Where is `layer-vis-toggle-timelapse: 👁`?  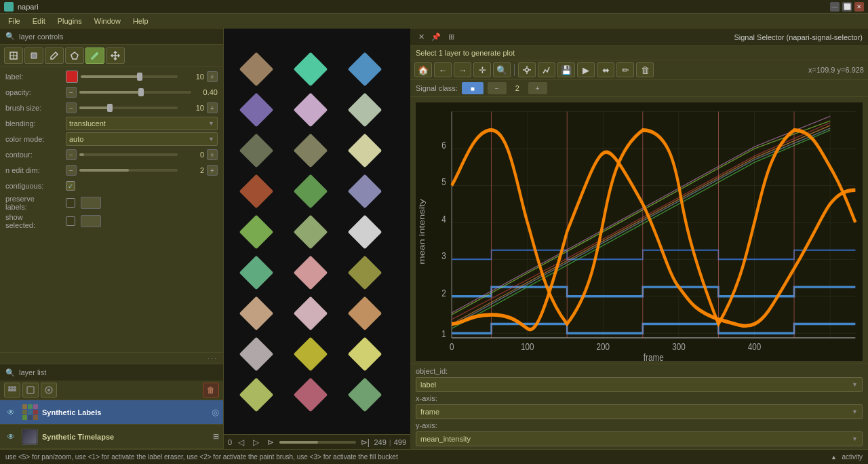 layer-vis-toggle-timelapse: 👁 is located at coordinates (11, 437).